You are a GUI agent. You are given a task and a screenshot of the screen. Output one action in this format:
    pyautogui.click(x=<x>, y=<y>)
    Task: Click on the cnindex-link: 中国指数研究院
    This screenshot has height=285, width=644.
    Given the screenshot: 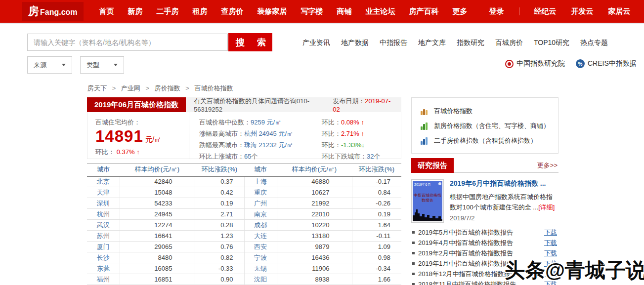 What is the action you would take?
    pyautogui.click(x=535, y=64)
    